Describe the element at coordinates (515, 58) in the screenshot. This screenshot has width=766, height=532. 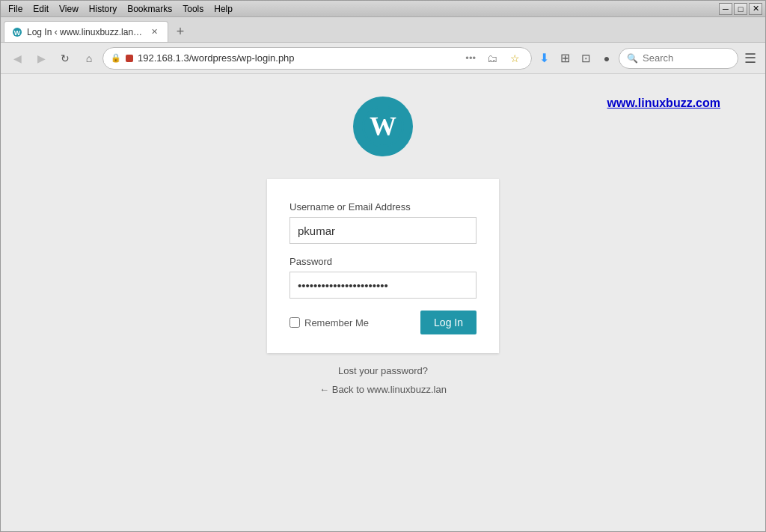
I see `bookmark-icon: ☆` at that location.